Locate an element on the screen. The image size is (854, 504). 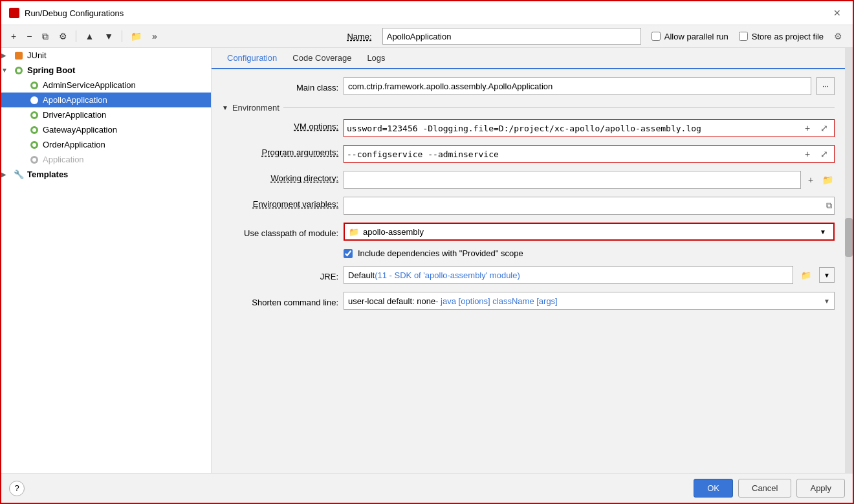
main-class-row: Main class: ··· is located at coordinates (528, 86).